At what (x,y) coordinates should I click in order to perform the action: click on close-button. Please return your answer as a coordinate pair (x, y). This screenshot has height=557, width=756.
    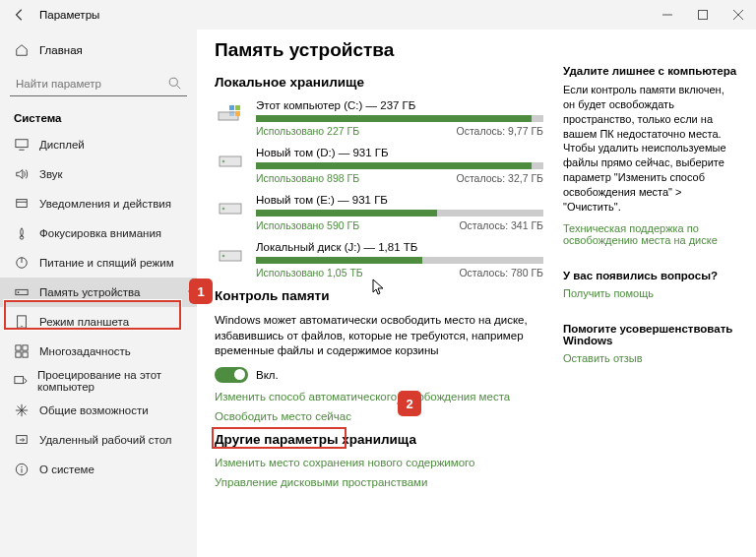
    Looking at the image, I should click on (738, 15).